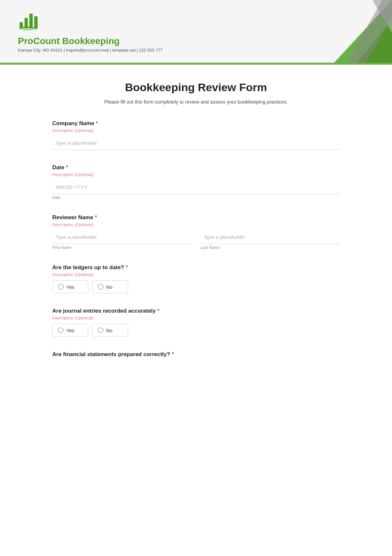 The width and height of the screenshot is (392, 556). I want to click on field-label-journal: Are journal entries recorded accurately …, so click(196, 311).